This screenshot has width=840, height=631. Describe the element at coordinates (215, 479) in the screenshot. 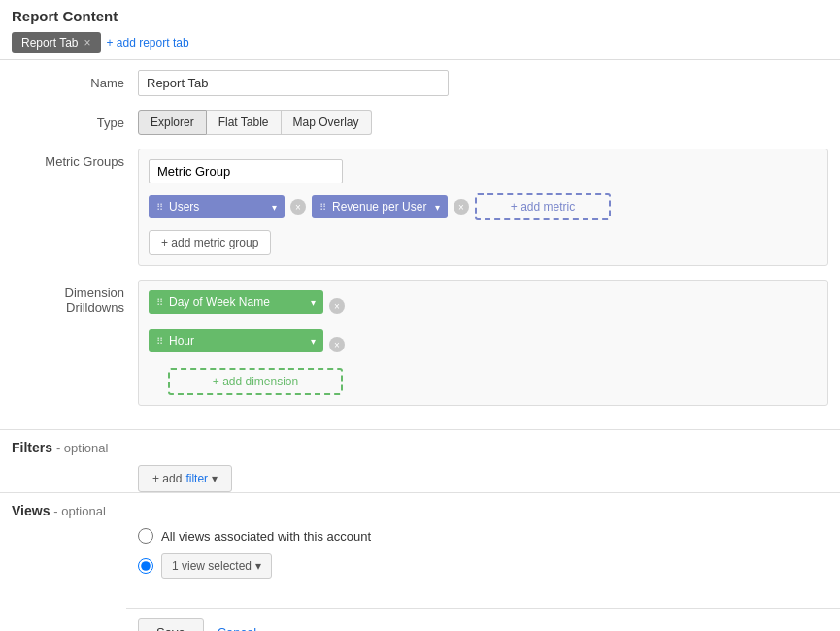

I see `filter-chevron-icon: ▾` at that location.